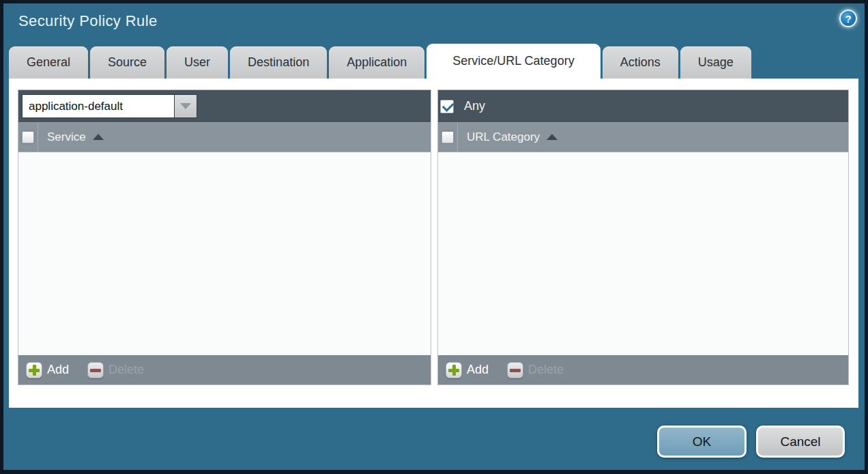 The image size is (868, 474). Describe the element at coordinates (225, 370) in the screenshot. I see `service-panel-footer: Add Delete` at that location.